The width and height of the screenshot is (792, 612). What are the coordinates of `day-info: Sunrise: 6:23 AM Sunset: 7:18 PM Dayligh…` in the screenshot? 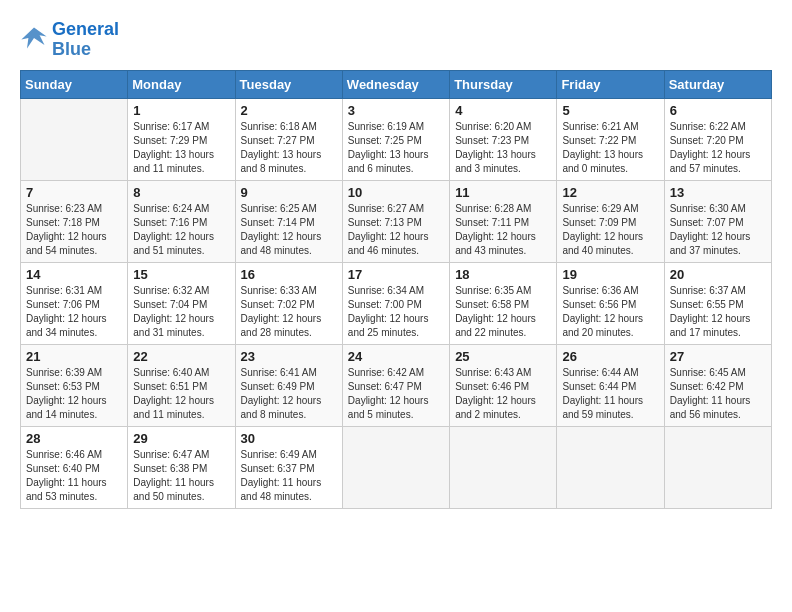 It's located at (74, 230).